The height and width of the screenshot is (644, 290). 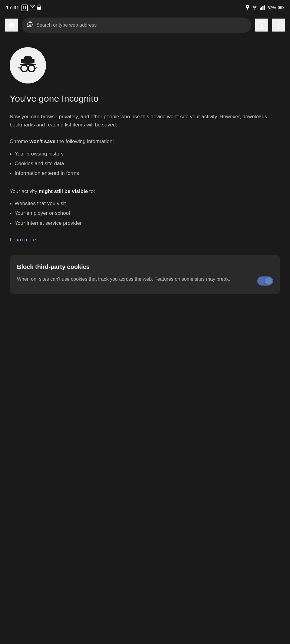 What do you see at coordinates (145, 191) in the screenshot?
I see `visible-text: Your activity might still be visible to:` at bounding box center [145, 191].